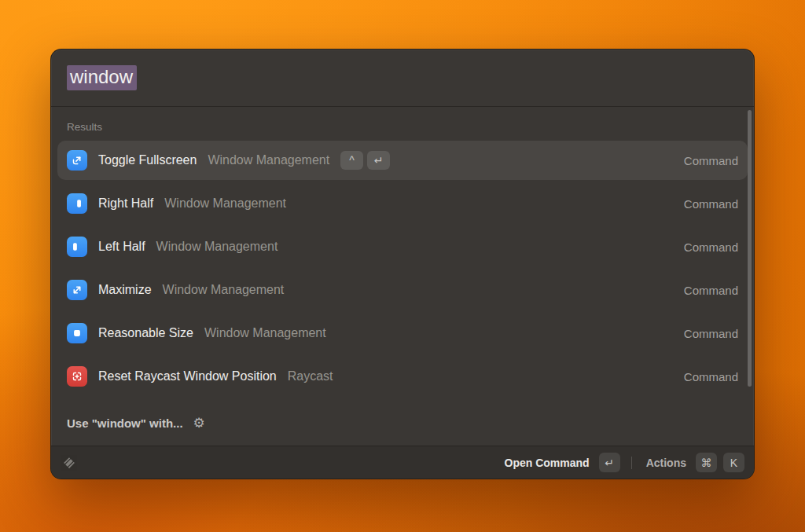  What do you see at coordinates (402, 333) in the screenshot?
I see `result-row: Reasonable Size Window Management Comman…` at bounding box center [402, 333].